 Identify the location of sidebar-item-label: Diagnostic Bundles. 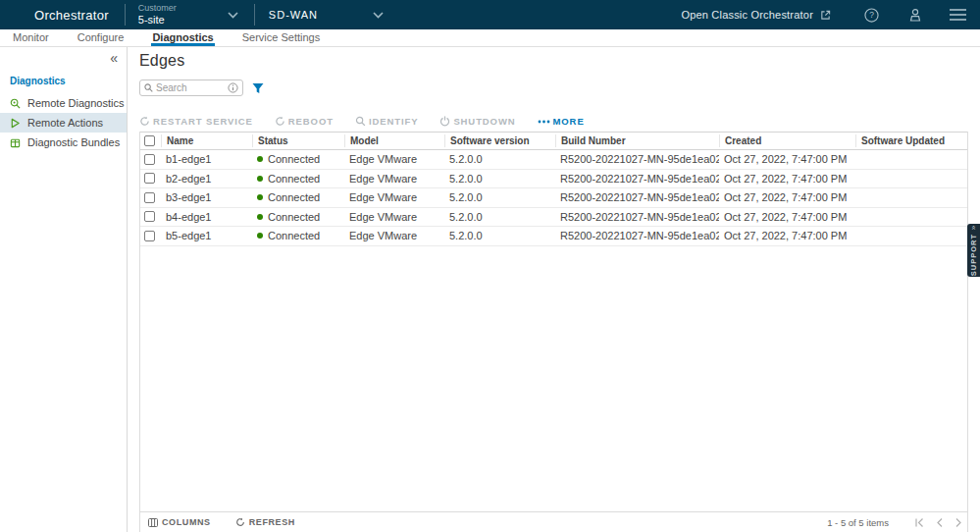
(74, 142).